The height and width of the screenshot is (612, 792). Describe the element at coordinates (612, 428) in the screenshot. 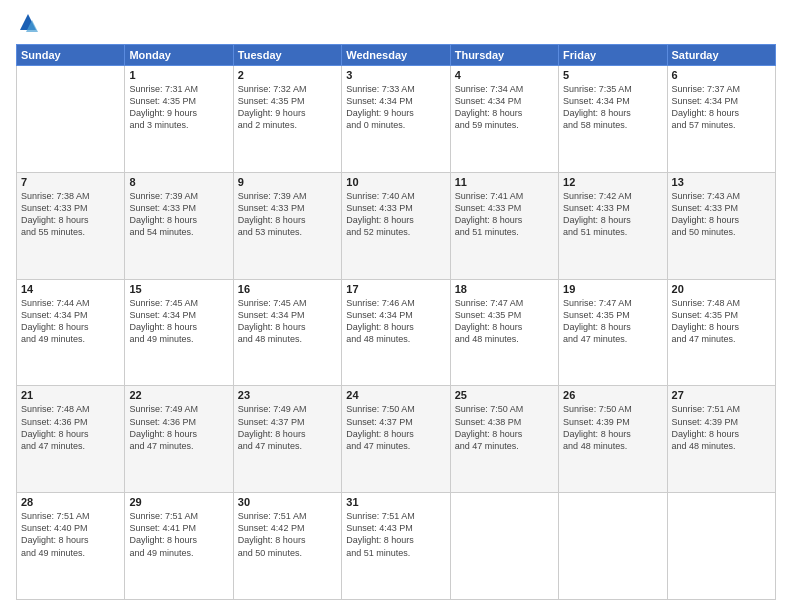

I see `day-detail: Sunrise: 7:50 AM Sunset: 4:39 PM Dayligh…` at that location.